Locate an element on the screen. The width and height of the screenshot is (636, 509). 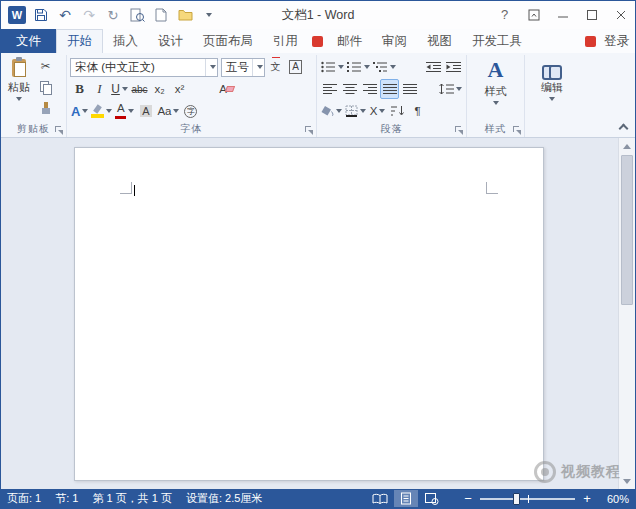
align-left-button is located at coordinates (330, 89).